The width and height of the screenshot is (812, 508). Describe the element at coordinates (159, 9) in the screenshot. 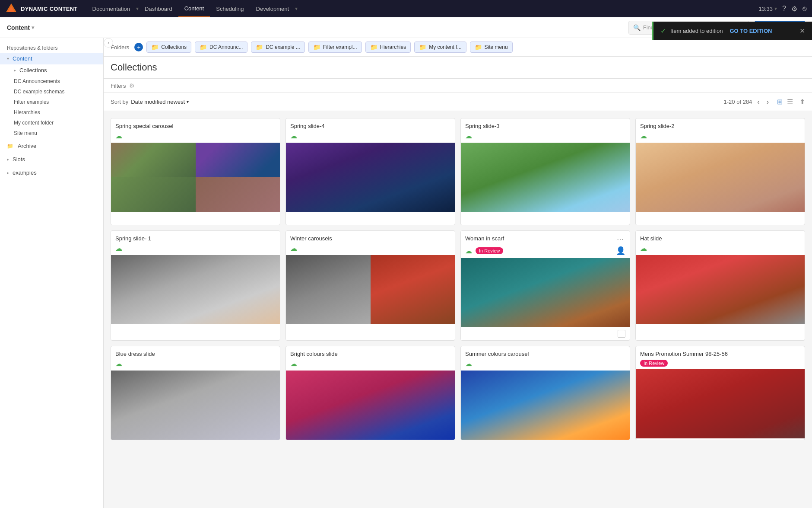

I see `nav-dashboard: Dashboard` at that location.